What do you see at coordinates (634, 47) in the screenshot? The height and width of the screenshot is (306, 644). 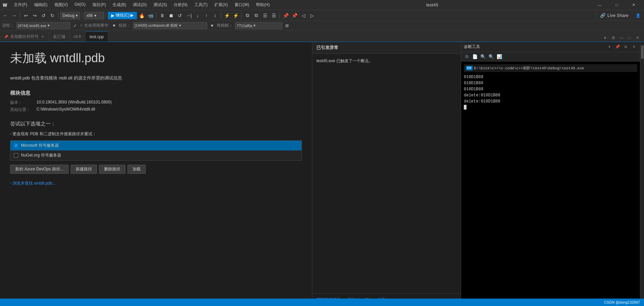 I see `diag-close-button: ✕` at bounding box center [634, 47].